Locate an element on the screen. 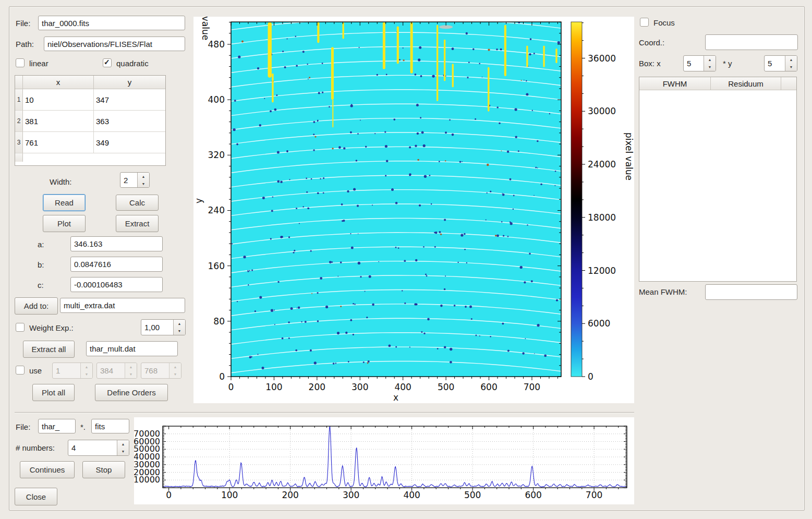 The width and height of the screenshot is (812, 519). svg-text: 30000 is located at coordinates (602, 111).